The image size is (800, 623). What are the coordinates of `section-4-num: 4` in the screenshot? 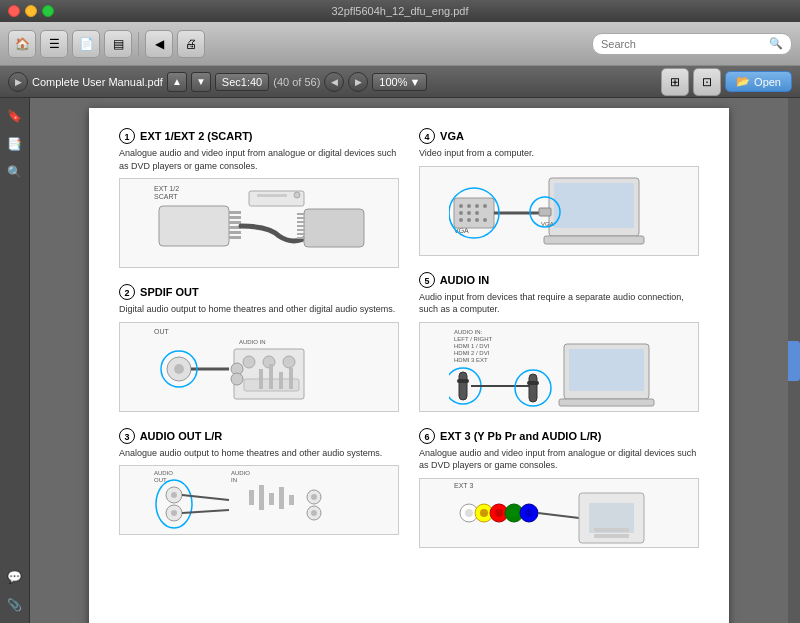 It's located at (427, 136).